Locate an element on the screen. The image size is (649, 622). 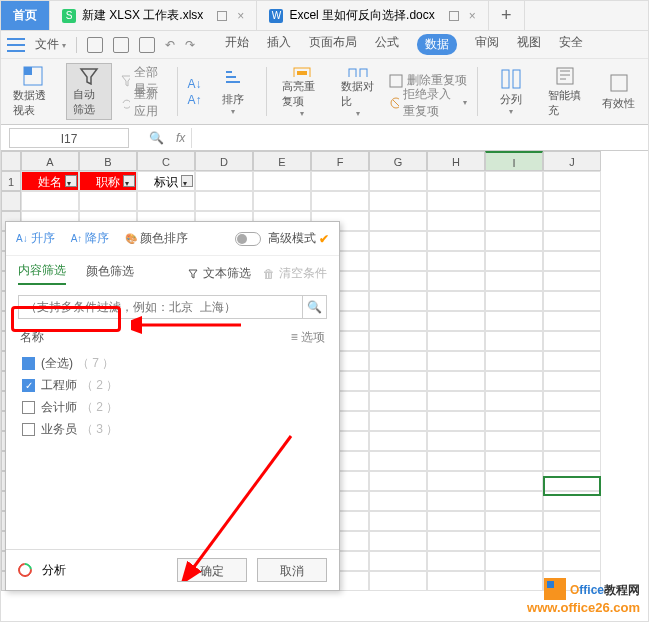
cell-B1: 职称 is located at coordinates (108, 181).